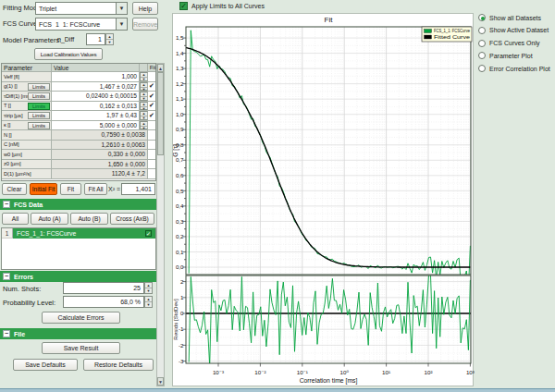  Describe the element at coordinates (27, 87) in the screenshot. I see `param-name: g(1) []Limits` at that location.